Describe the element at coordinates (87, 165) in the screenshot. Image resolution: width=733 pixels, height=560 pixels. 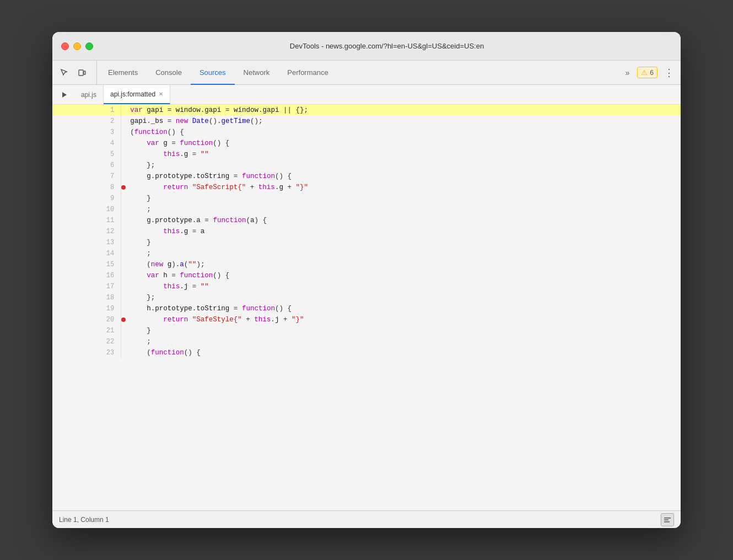
I see `line-number: 6` at that location.